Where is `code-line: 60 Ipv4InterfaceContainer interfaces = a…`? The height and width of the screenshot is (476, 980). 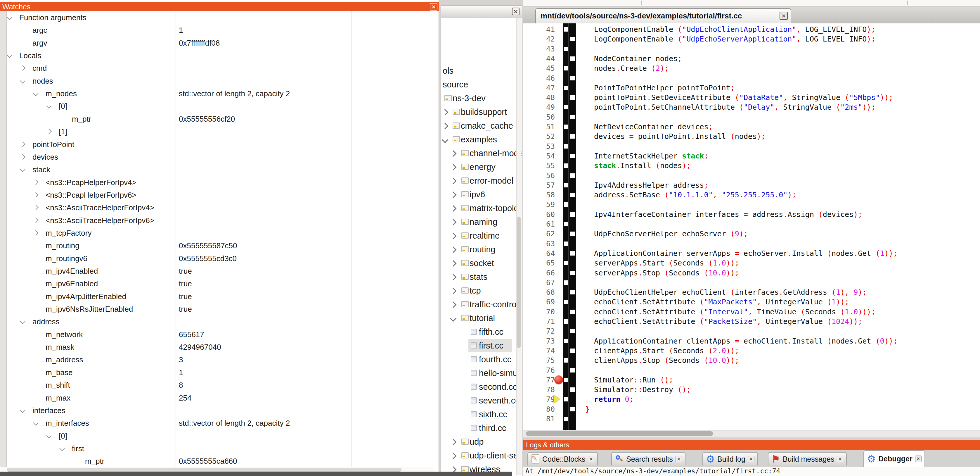
code-line: 60 Ipv4InterfaceContainer interfaces = a… is located at coordinates (752, 215).